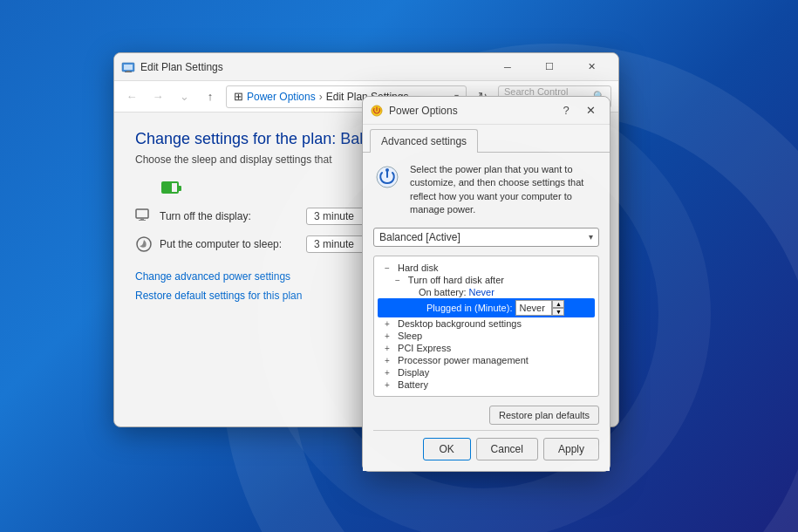 This screenshot has width=798, height=532. What do you see at coordinates (487, 372) in the screenshot?
I see `tree-item-display: + Display` at bounding box center [487, 372].